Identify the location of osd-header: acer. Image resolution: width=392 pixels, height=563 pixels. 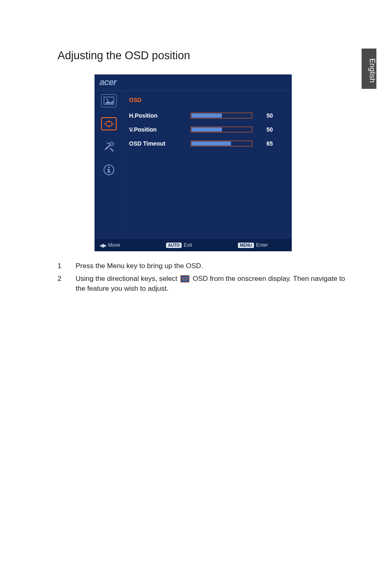
(193, 83).